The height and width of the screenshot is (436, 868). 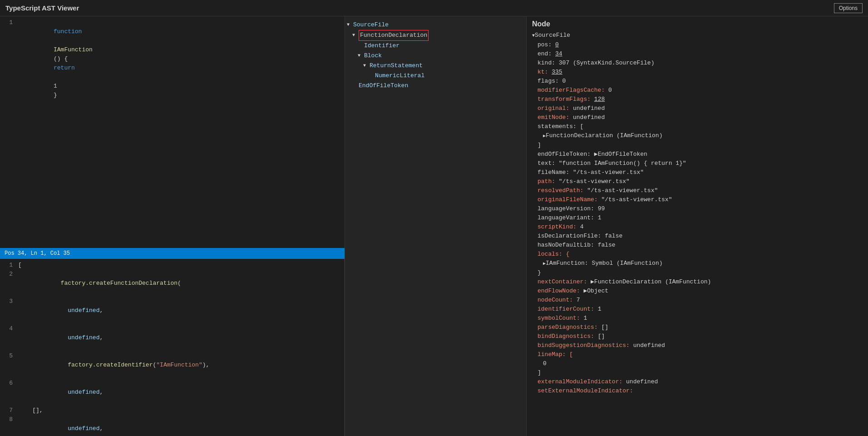 What do you see at coordinates (436, 86) in the screenshot?
I see `tree-item-end-of-file-token: EndOfFileToken` at bounding box center [436, 86].